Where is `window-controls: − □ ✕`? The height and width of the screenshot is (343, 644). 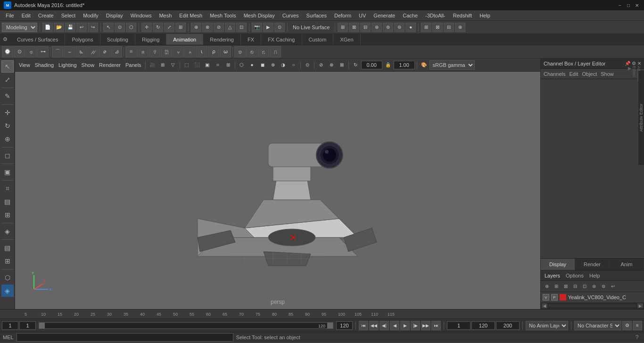
window-controls: − □ ✕ is located at coordinates (628, 5).